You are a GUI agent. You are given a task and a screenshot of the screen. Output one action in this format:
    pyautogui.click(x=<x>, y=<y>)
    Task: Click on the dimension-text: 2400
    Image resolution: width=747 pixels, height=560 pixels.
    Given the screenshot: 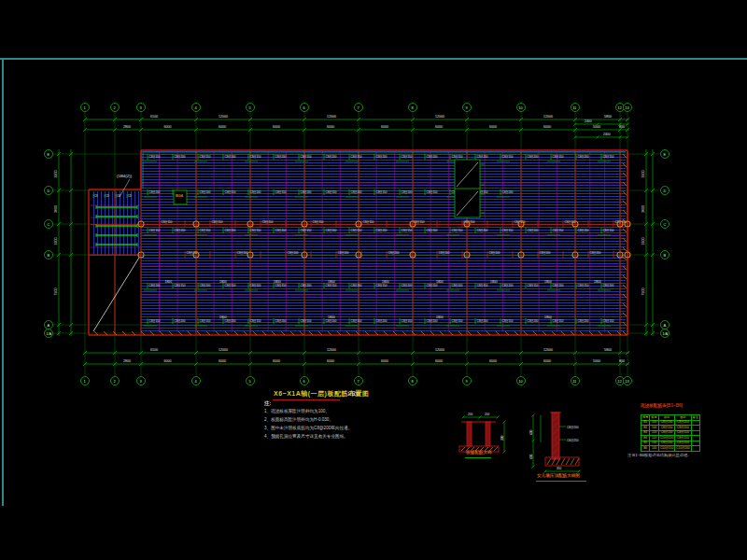 What is the action you would take?
    pyautogui.click(x=588, y=121)
    